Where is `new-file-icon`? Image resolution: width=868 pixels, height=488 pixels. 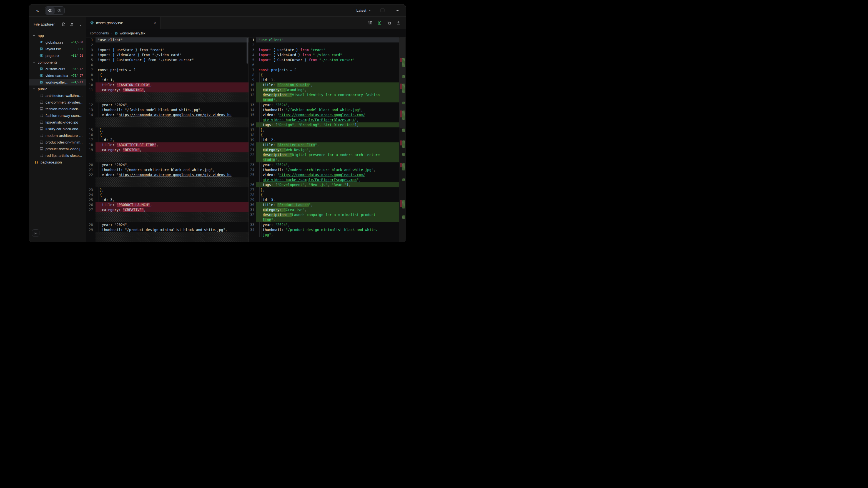
new-file-icon is located at coordinates (64, 24).